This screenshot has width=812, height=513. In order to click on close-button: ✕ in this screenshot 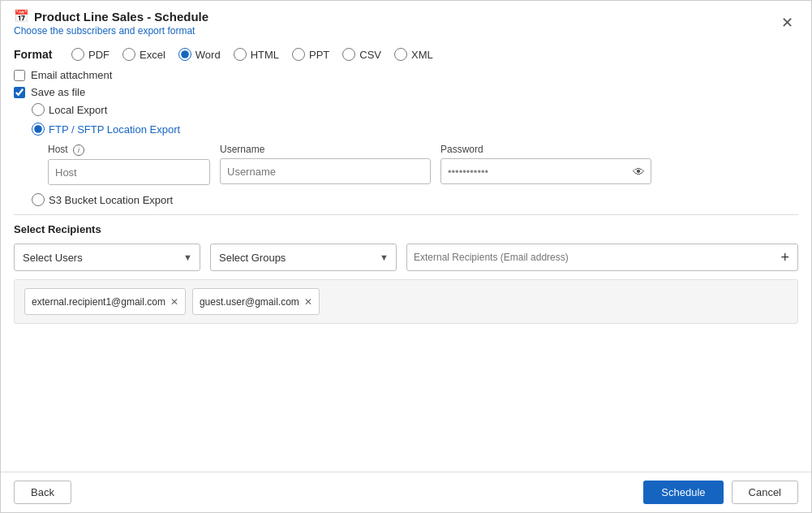, I will do `click(787, 23)`.